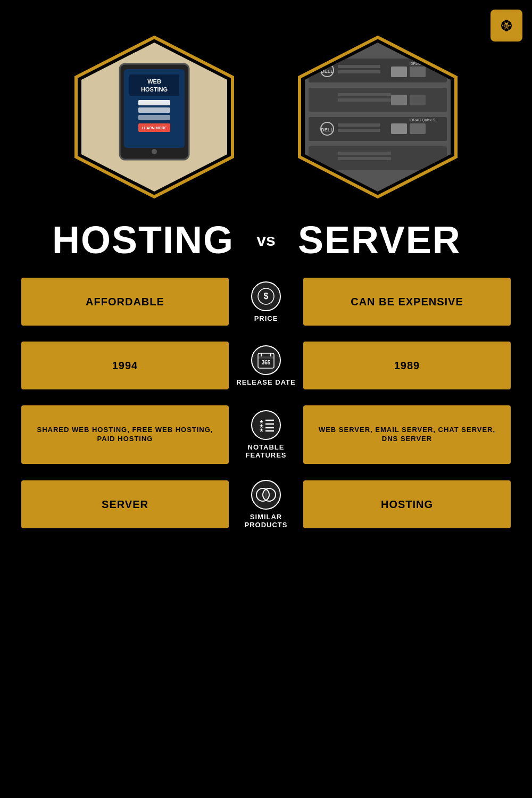 This screenshot has width=532, height=798. I want to click on similar-icon, so click(266, 495).